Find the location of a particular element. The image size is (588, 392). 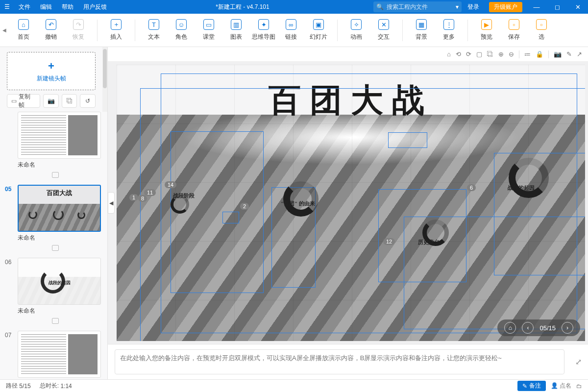

menu-文件: 文件 is located at coordinates (24, 7).